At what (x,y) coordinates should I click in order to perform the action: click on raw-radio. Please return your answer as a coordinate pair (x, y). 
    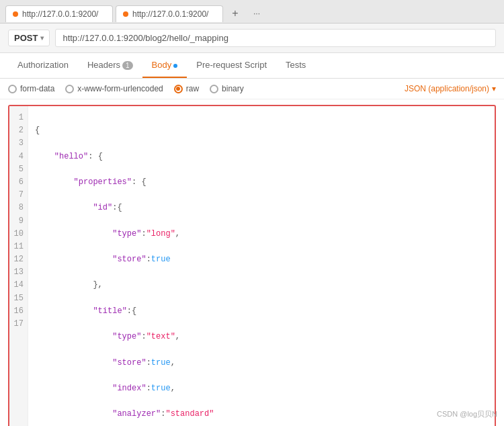
    Looking at the image, I should click on (179, 89).